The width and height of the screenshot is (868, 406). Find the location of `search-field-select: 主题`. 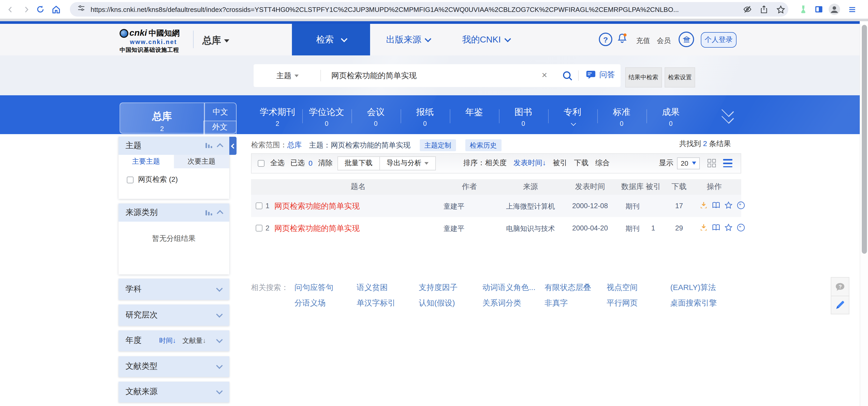

search-field-select: 主题 is located at coordinates (287, 76).